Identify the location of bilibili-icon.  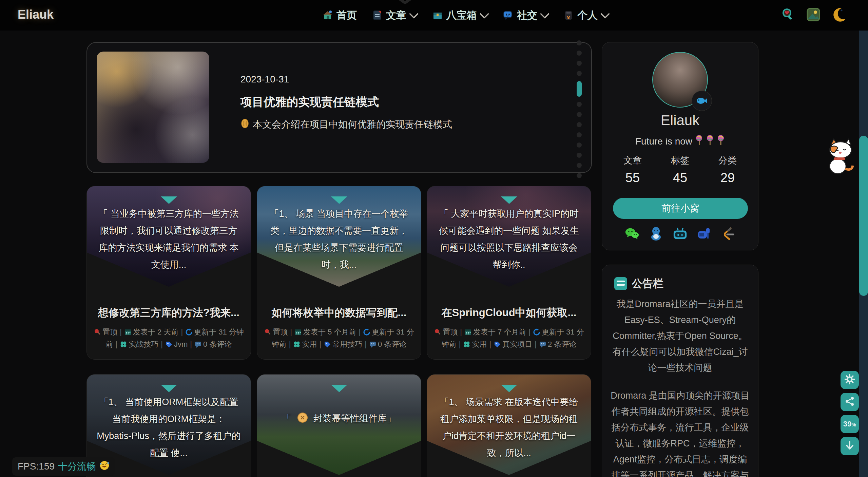
(680, 234).